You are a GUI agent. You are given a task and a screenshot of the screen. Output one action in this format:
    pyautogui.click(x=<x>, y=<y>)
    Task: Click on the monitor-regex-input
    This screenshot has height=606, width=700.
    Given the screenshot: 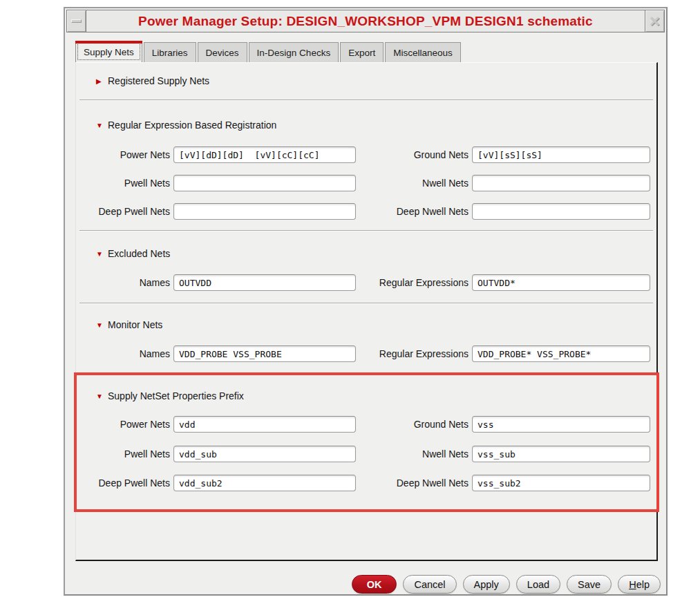 What is the action you would take?
    pyautogui.click(x=561, y=354)
    